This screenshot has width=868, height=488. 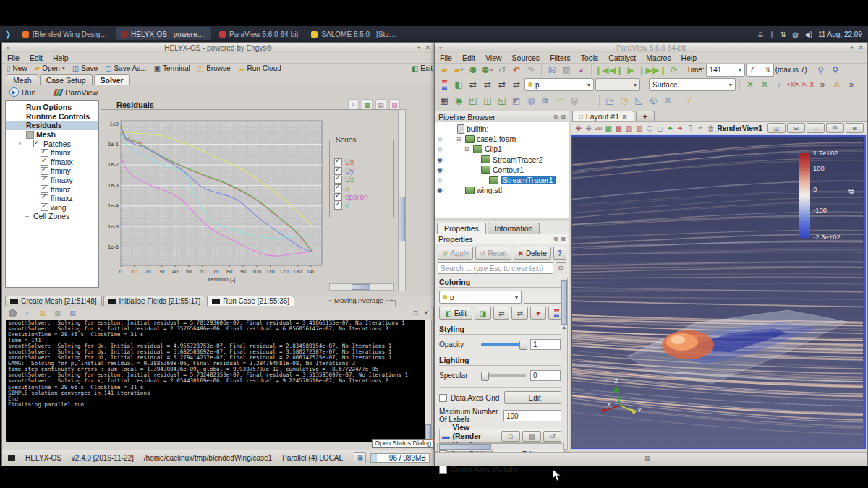 What do you see at coordinates (835, 128) in the screenshot?
I see `float-view-icon: ⧉` at bounding box center [835, 128].